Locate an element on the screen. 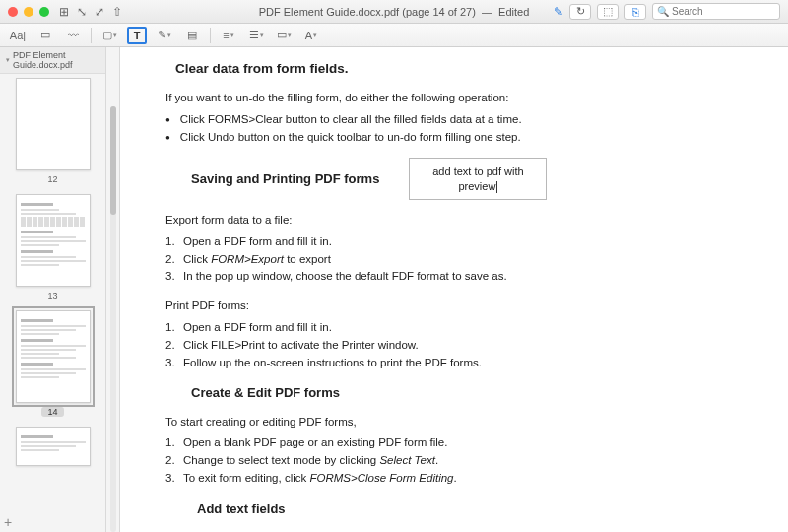 Image resolution: width=788 pixels, height=532 pixels. inserted-text-box: add text to pdf with preview is located at coordinates (478, 179).